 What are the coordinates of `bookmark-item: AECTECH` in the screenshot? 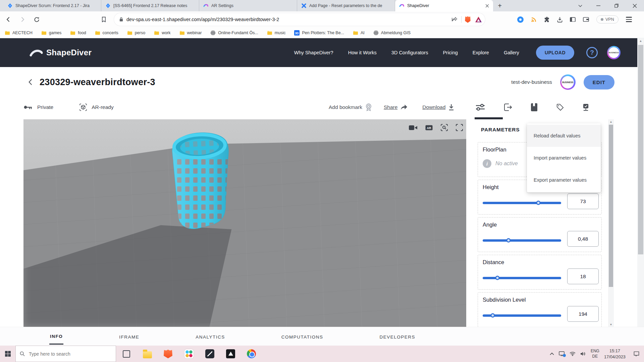 It's located at (19, 33).